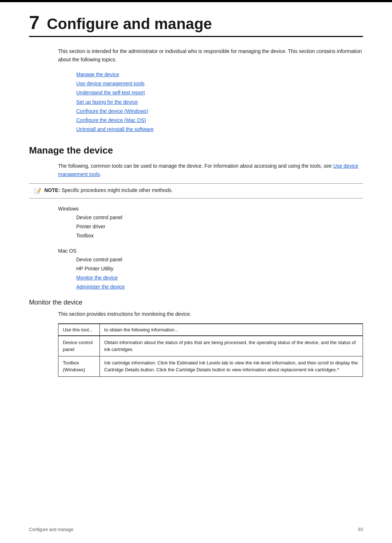 This screenshot has height=543, width=392. Describe the element at coordinates (220, 102) in the screenshot. I see `toc-links: Manage the device Use device management …` at that location.